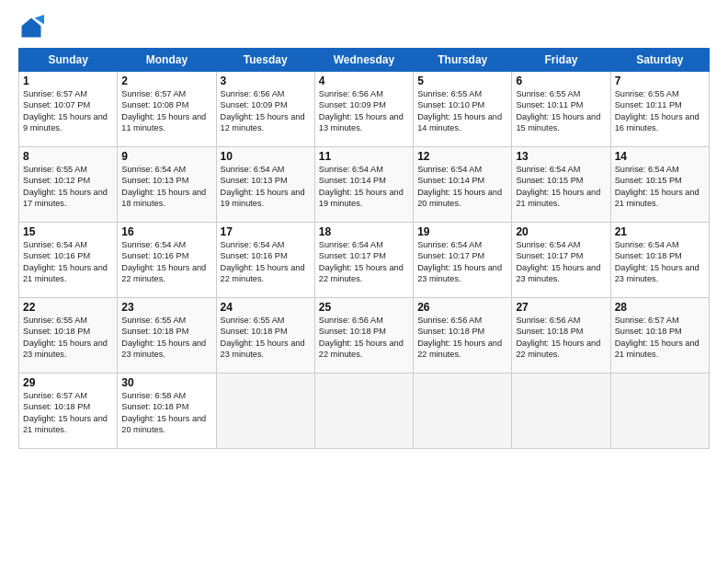  Describe the element at coordinates (364, 307) in the screenshot. I see `day-number: 25` at that location.